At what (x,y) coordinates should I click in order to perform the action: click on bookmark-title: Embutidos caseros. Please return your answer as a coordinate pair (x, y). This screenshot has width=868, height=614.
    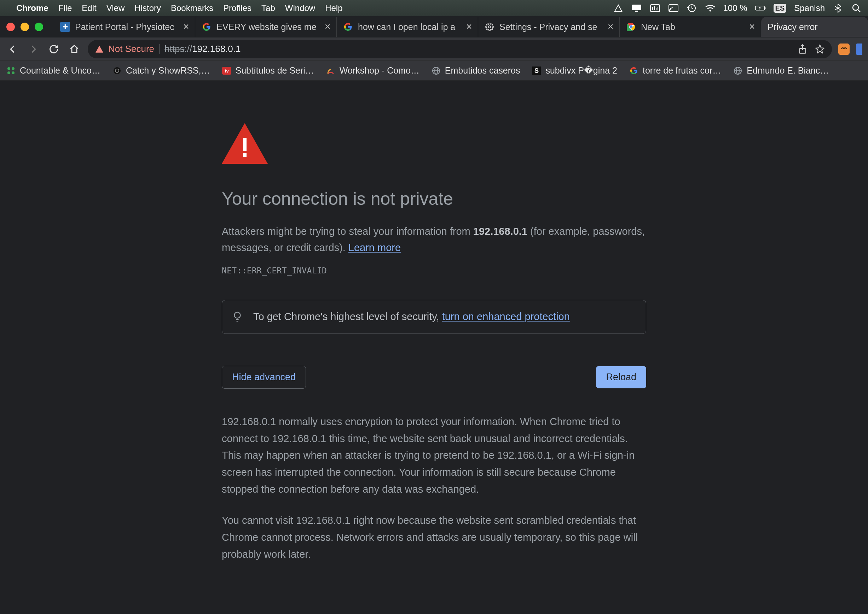
    Looking at the image, I should click on (482, 70).